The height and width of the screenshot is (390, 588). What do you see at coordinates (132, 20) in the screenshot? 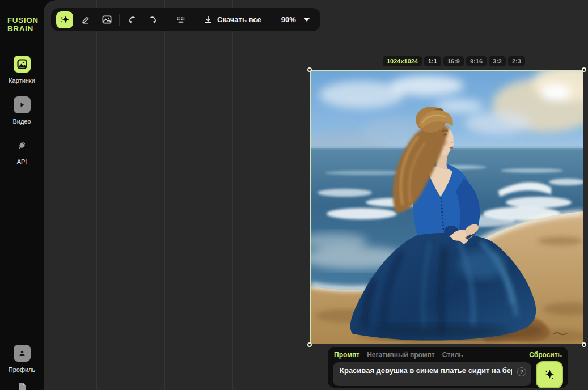
I see `undo-icon` at bounding box center [132, 20].